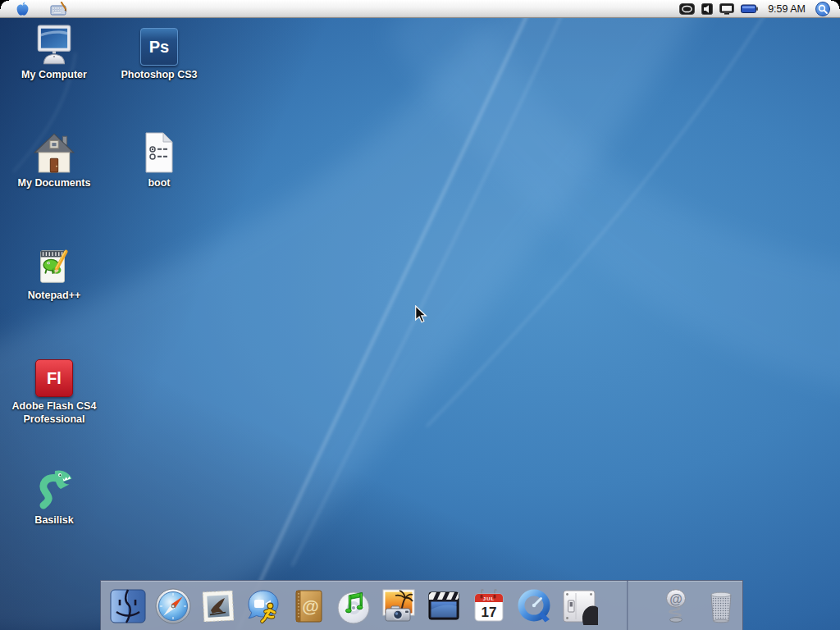  I want to click on desktop-icon-boot: boot, so click(159, 159).